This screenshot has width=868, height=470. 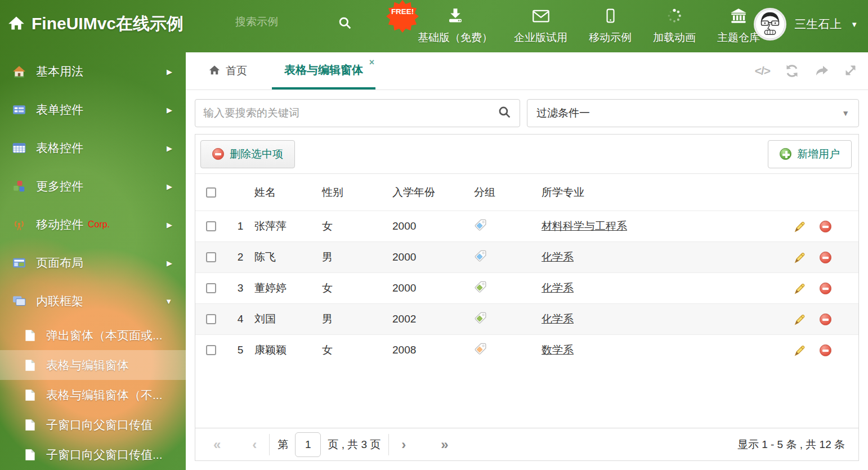 I want to click on keyword-search-input, so click(x=350, y=113).